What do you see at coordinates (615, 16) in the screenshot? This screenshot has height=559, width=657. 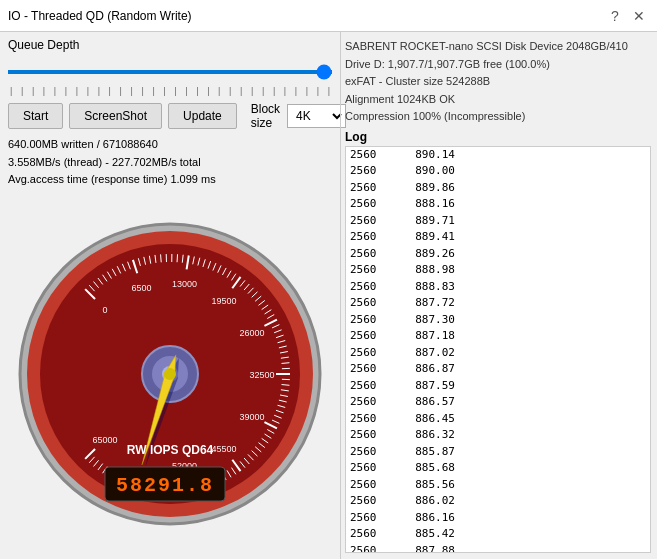 I see `help-button: ?` at bounding box center [615, 16].